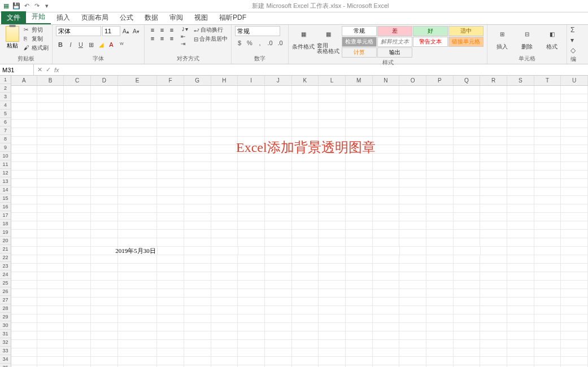 The height and width of the screenshot is (367, 588). Describe the element at coordinates (6, 173) in the screenshot. I see `row-header: 12` at that location.